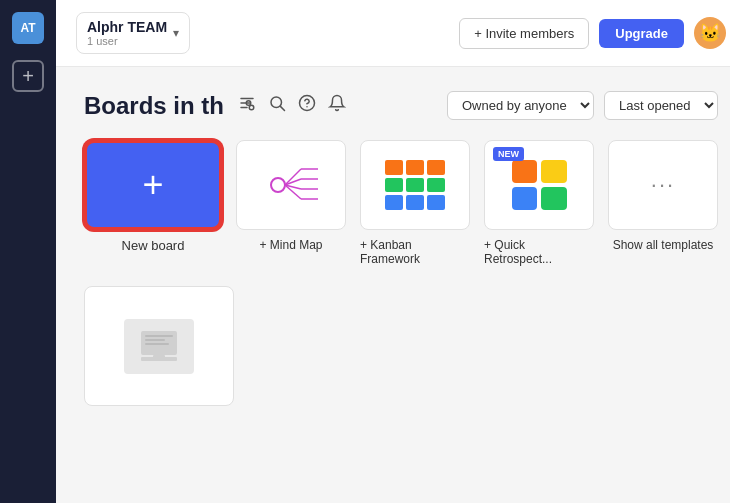 The image size is (730, 503). What do you see at coordinates (664, 245) in the screenshot?
I see `show-templates-label: Show all templates` at bounding box center [664, 245].